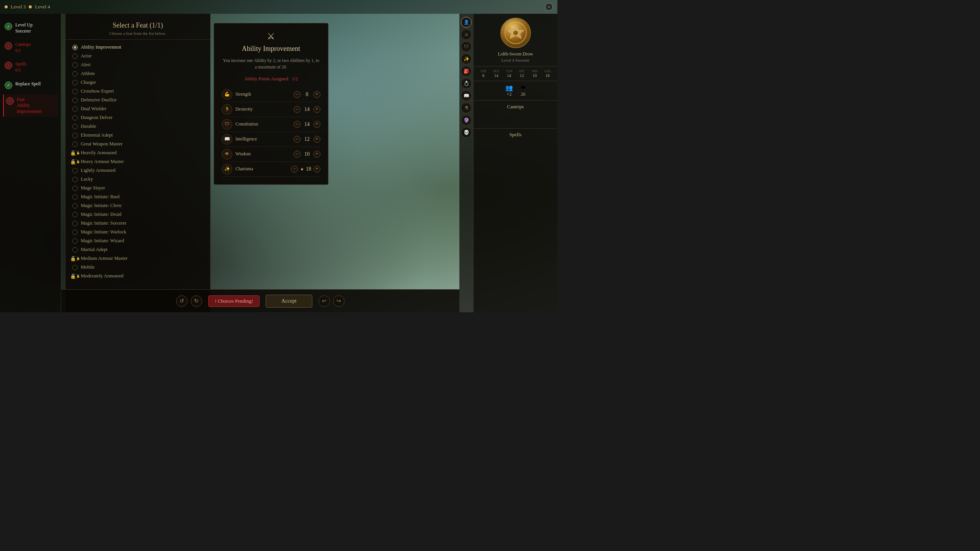  I want to click on char-icon-misc1: 🔮, so click(466, 120).